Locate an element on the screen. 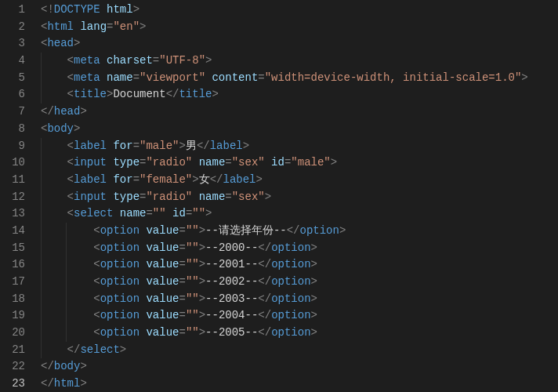 Image resolution: width=558 pixels, height=392 pixels. code-line: <html lang="en"> is located at coordinates (299, 27).